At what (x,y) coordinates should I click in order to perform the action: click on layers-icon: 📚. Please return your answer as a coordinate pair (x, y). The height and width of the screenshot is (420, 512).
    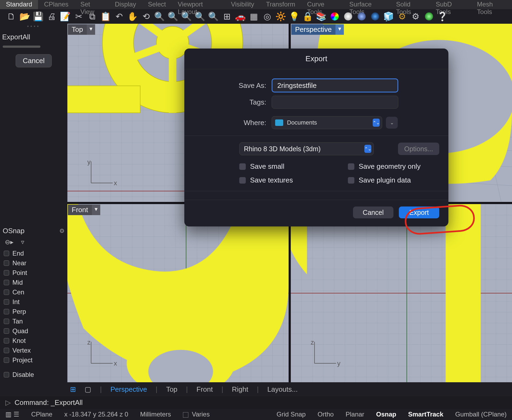
    Looking at the image, I should click on (321, 16).